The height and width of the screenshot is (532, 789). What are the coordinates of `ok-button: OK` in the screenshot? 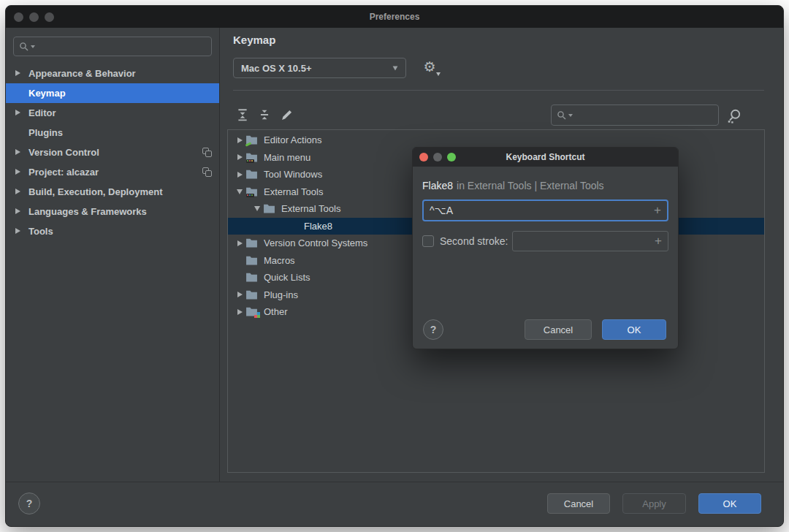 It's located at (730, 503).